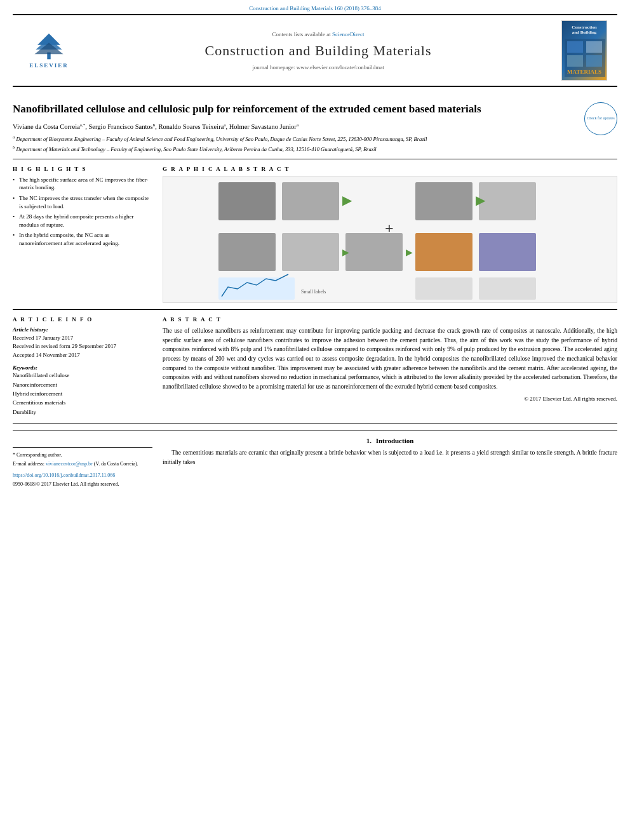 The width and height of the screenshot is (630, 840). I want to click on issn-text: 0950-0618/© 2017 Elsevier Ltd. All right…, so click(83, 484).